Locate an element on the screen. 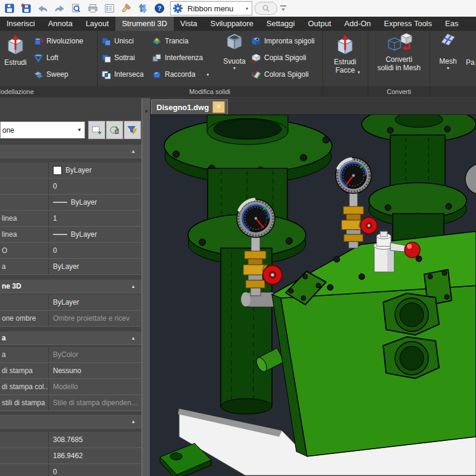 The width and height of the screenshot is (476, 476). toolbar-overflow-icon: ▾ is located at coordinates (283, 8).